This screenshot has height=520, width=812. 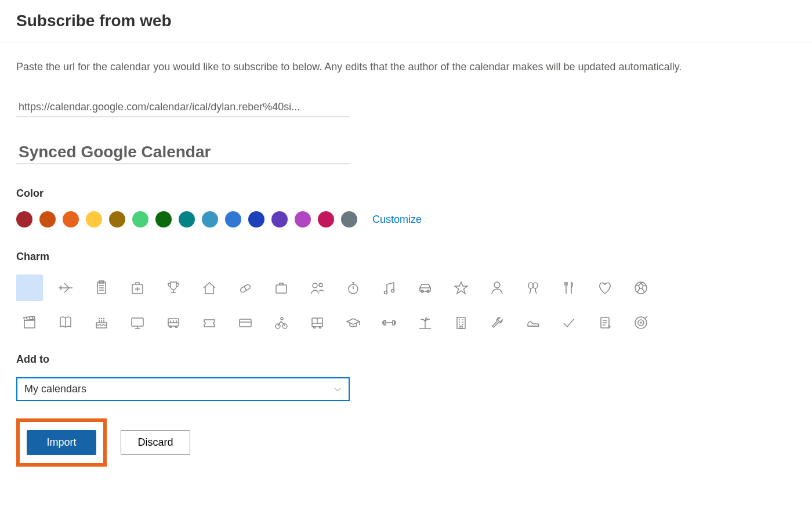 What do you see at coordinates (209, 288) in the screenshot?
I see `charm-home` at bounding box center [209, 288].